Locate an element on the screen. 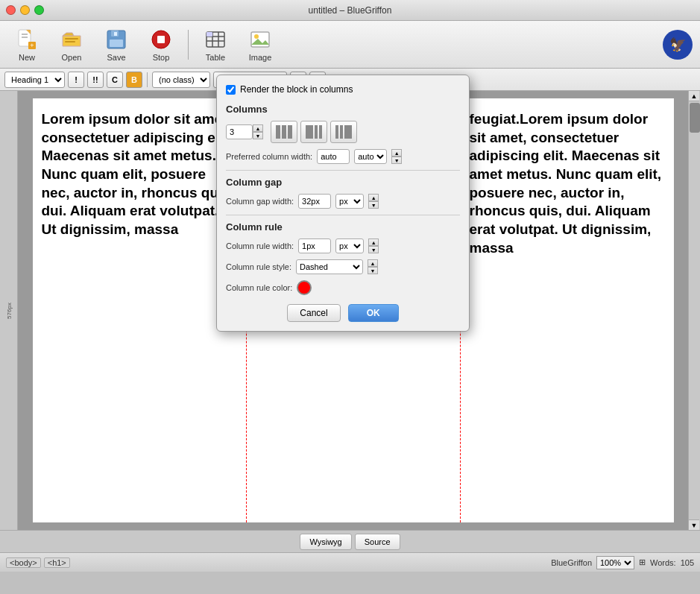 This screenshot has height=594, width=700. maximize-button is located at coordinates (39, 10).